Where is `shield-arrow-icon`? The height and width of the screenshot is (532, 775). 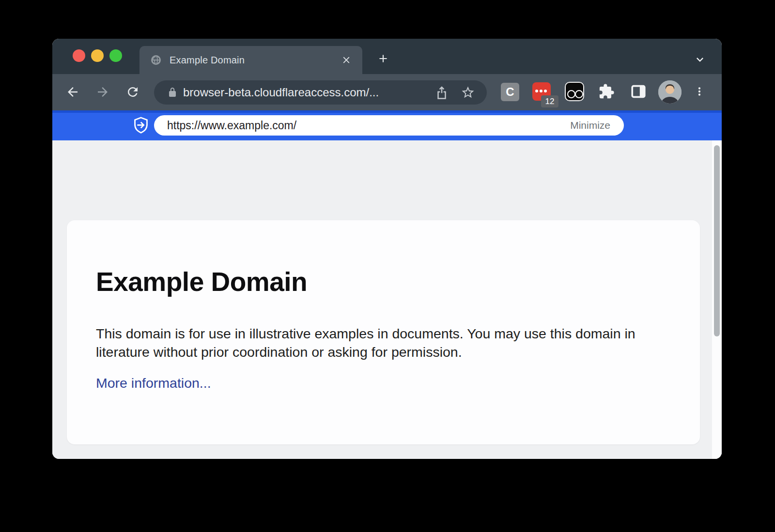 shield-arrow-icon is located at coordinates (141, 125).